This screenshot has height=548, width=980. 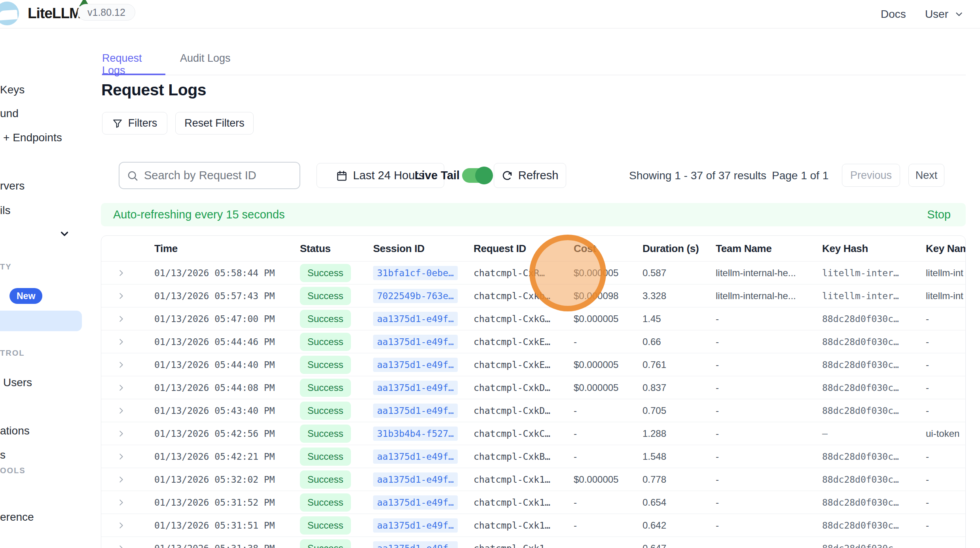 What do you see at coordinates (133, 176) in the screenshot?
I see `search-icon` at bounding box center [133, 176].